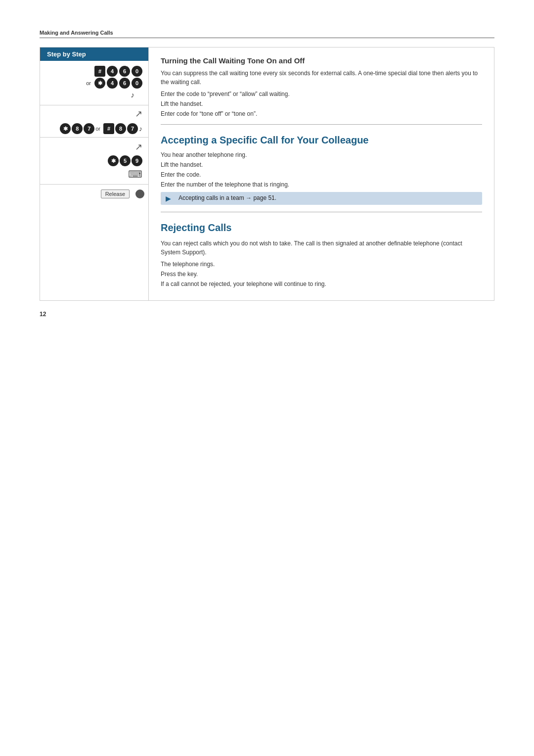 The image size is (534, 756). Describe the element at coordinates (100, 71) in the screenshot. I see `hash-key-icon: #` at that location.